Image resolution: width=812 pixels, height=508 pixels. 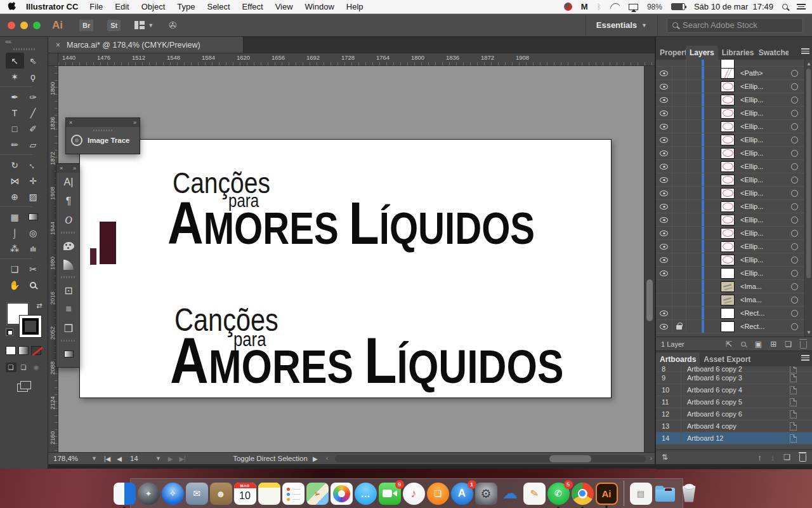 I want to click on red-app-menu-icon, so click(x=568, y=6).